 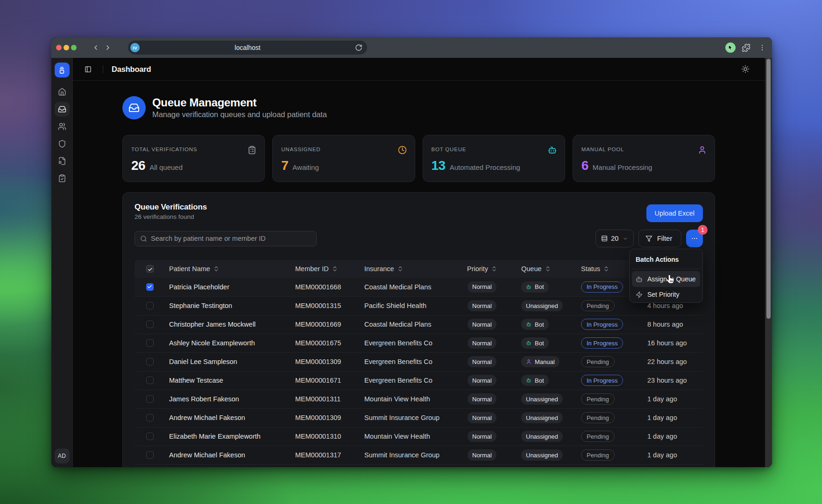 What do you see at coordinates (674, 324) in the screenshot?
I see `cell-updated: 8 hours ago` at bounding box center [674, 324].